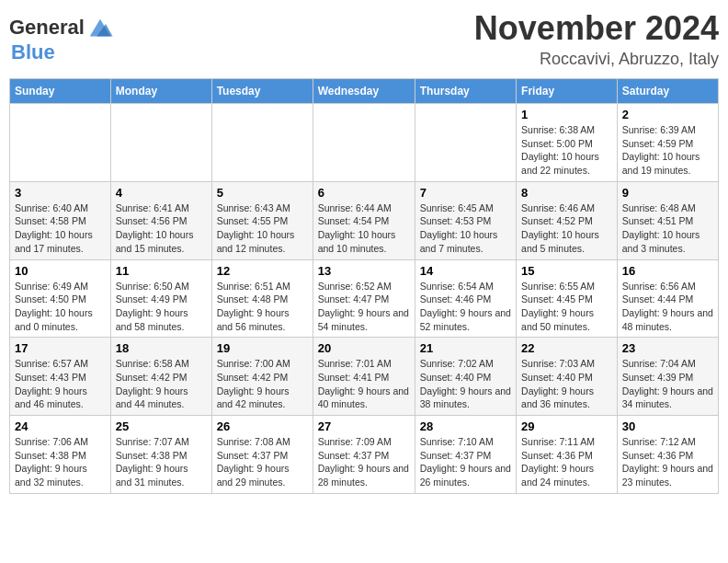 This screenshot has width=728, height=563. What do you see at coordinates (364, 427) in the screenshot?
I see `day-number: 27` at bounding box center [364, 427].